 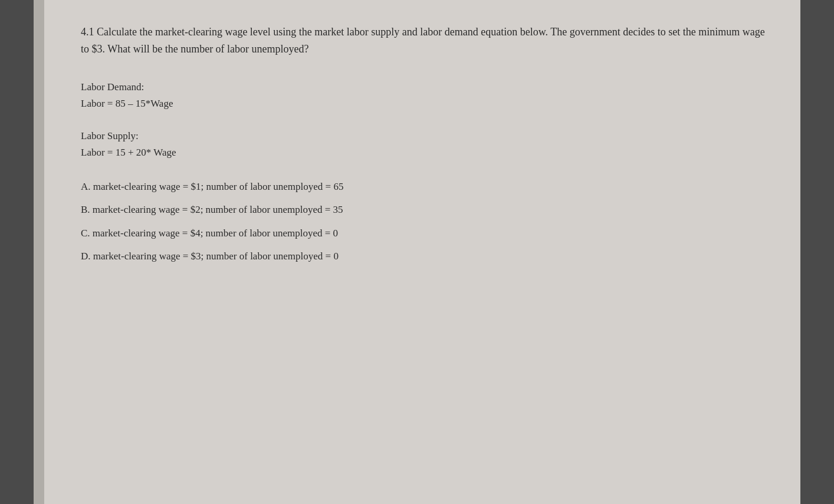 What do you see at coordinates (423, 95) in the screenshot?
I see `labor-demand-section: Labor Demand: Labor = 85 – 15*Wage` at bounding box center [423, 95].